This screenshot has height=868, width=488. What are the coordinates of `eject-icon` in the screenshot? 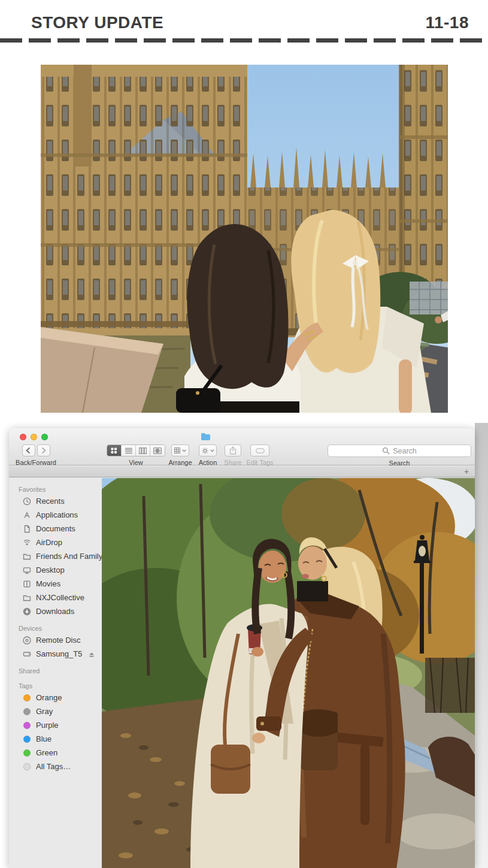 It's located at (92, 654).